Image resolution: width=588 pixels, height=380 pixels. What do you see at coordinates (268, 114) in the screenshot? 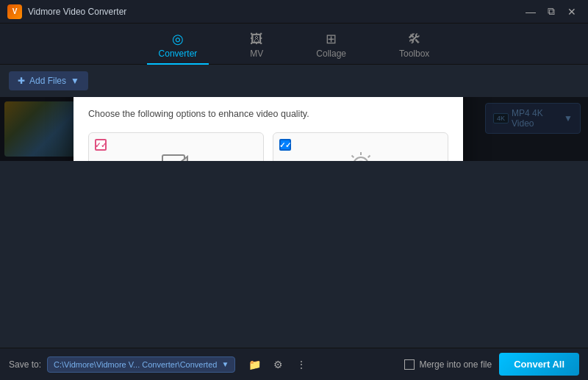
I see `dialog-description: Choose the following options to enhance …` at bounding box center [268, 114].